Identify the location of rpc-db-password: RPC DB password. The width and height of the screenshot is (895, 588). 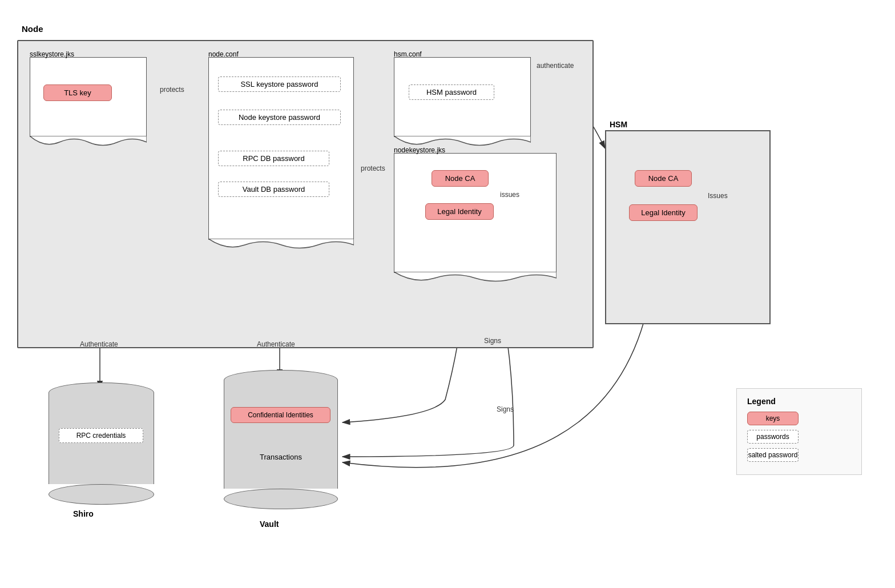
(274, 159).